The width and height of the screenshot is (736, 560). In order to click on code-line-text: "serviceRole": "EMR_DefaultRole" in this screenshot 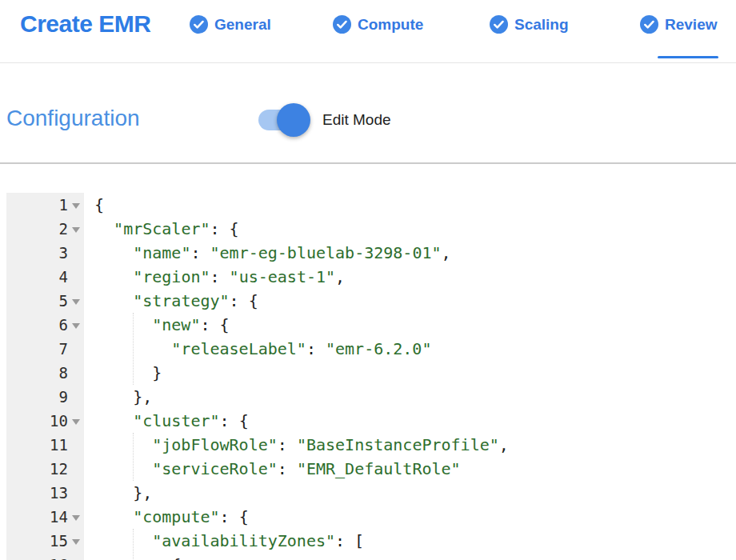, I will do `click(278, 469)`.